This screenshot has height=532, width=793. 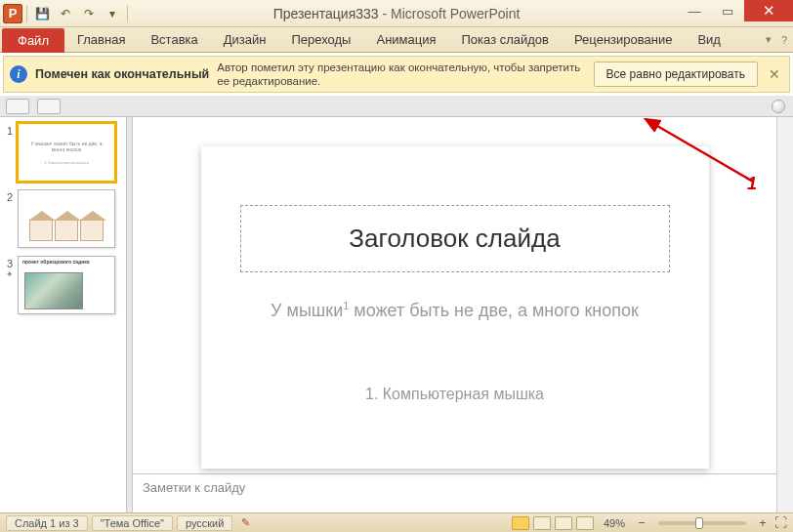 What do you see at coordinates (400, 74) in the screenshot?
I see `banner-message: Автор пометил эту презентацию как оконча…` at bounding box center [400, 74].